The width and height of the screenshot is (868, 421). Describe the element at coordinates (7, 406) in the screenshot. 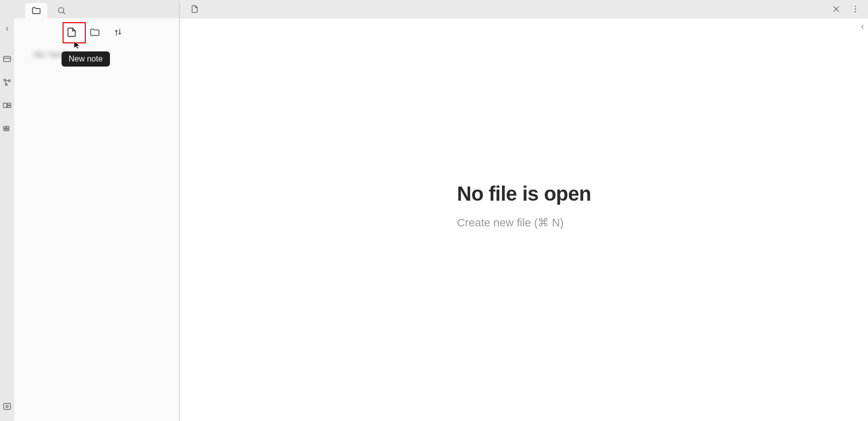

I see `open-vault-icon` at that location.